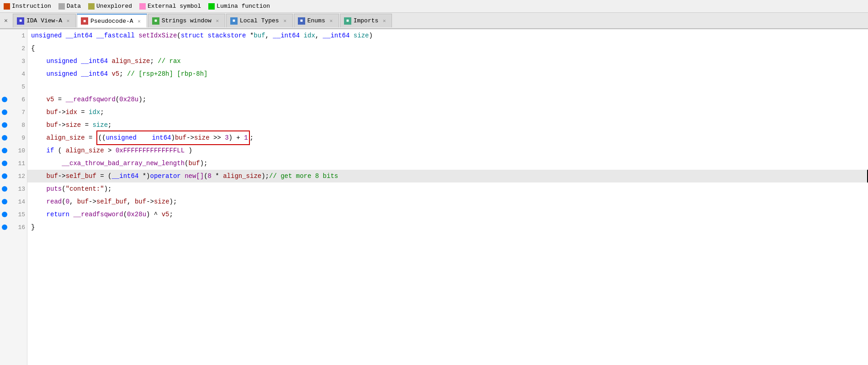 This screenshot has width=868, height=365. I want to click on tab-local-types-close: ✕, so click(285, 21).